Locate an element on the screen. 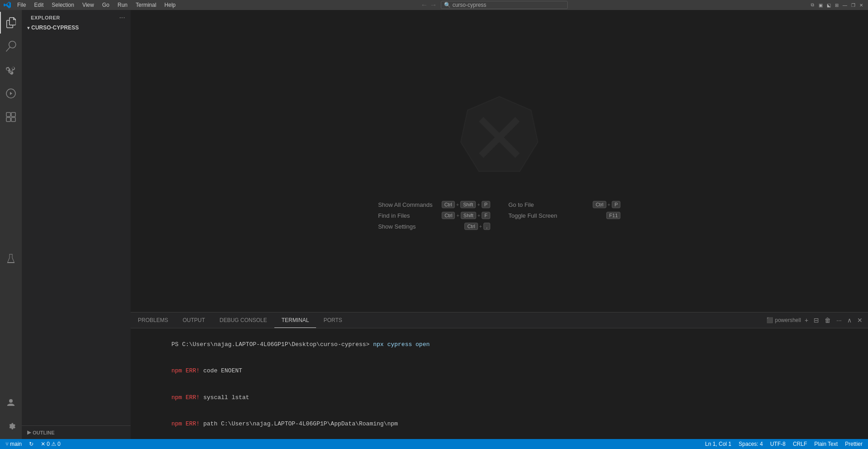 This screenshot has height=449, width=868. window-grid-btn: ⊞ is located at coordinates (837, 5).